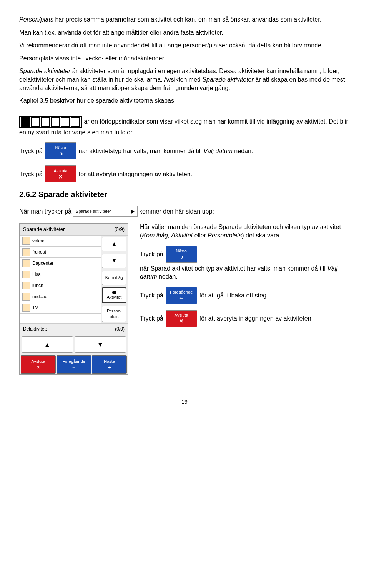  Describe the element at coordinates (184, 45) in the screenshot. I see `para-3: Vi rekommenderar då att man inte använde…` at that location.